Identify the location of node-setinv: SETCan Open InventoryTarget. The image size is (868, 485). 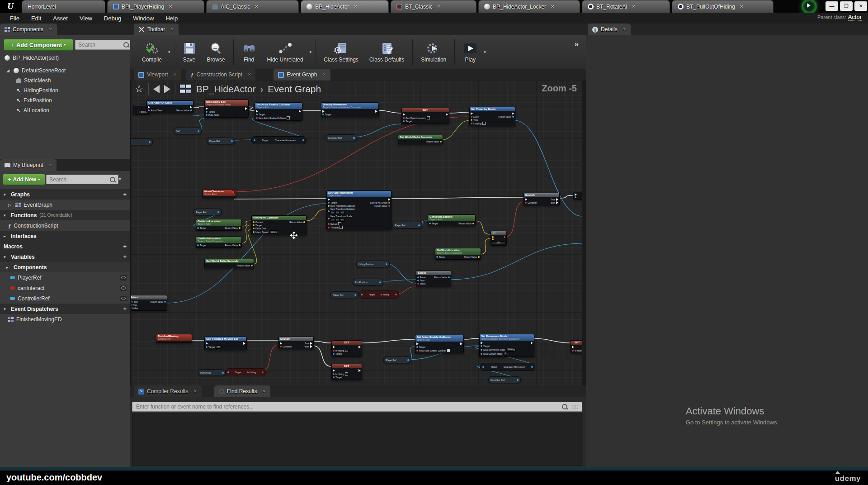
(425, 116).